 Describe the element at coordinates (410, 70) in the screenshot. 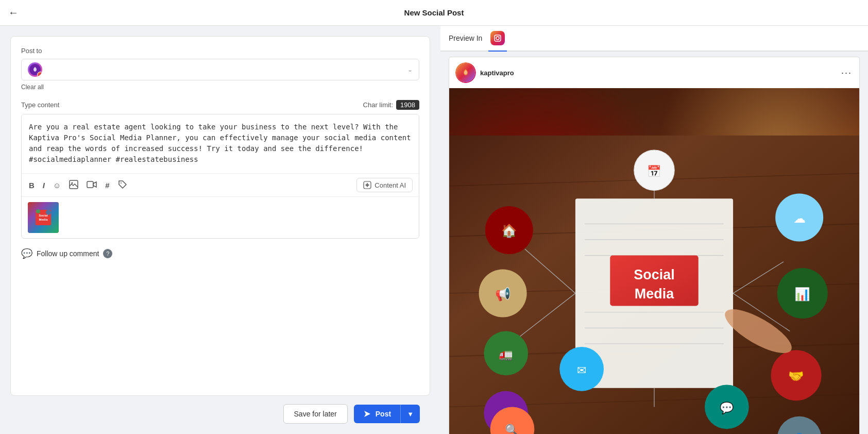

I see `chevron-down-icon: ⌄` at that location.